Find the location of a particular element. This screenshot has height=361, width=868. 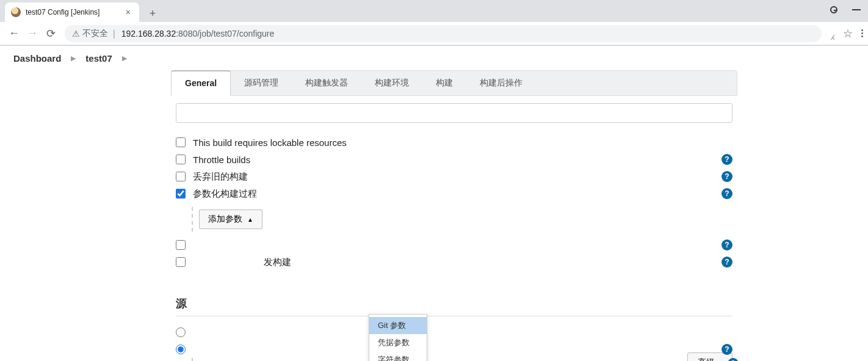

more-icon is located at coordinates (862, 33).